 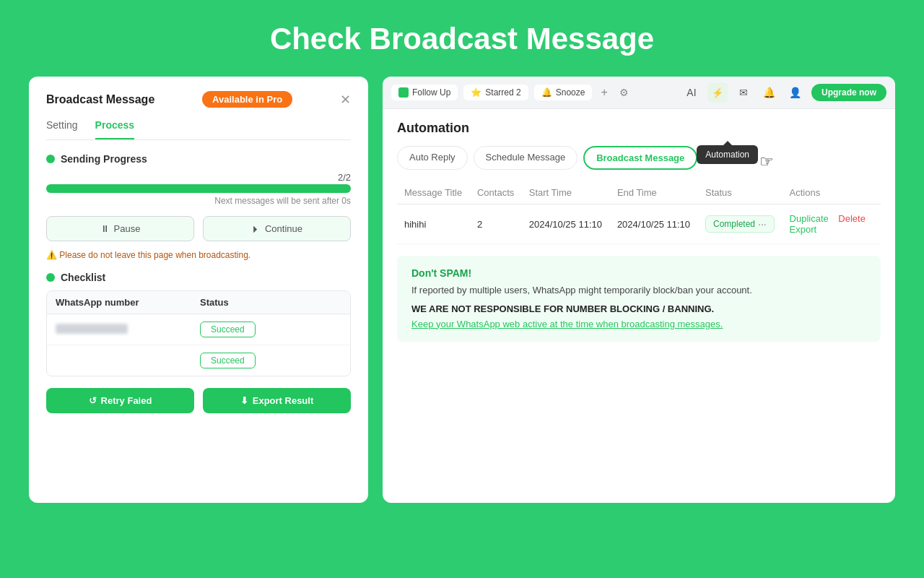 I want to click on retry-icon: ↺, so click(x=92, y=400).